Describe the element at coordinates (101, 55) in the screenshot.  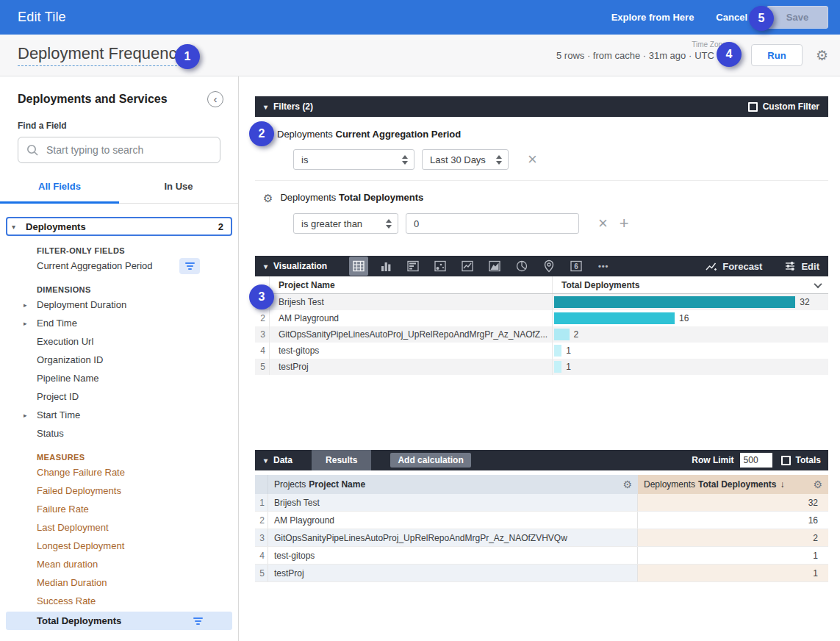
I see `tile-title: Deployment Frequency` at that location.